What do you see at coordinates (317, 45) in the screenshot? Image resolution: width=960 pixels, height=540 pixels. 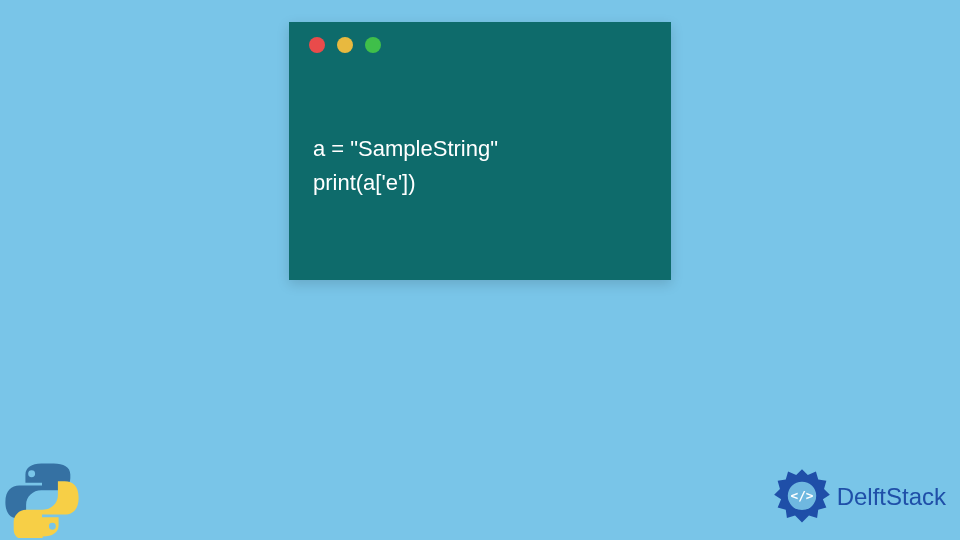 I see `close-icon` at bounding box center [317, 45].